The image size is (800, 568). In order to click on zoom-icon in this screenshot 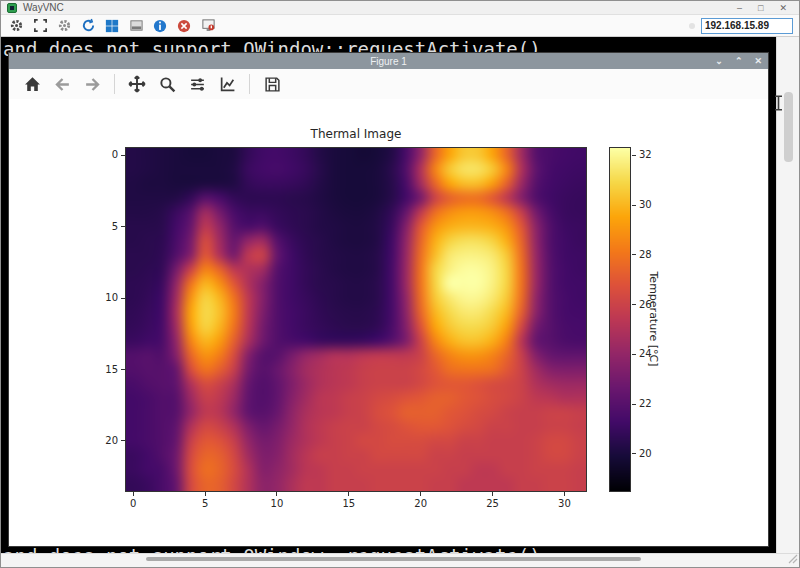, I will do `click(167, 84)`.